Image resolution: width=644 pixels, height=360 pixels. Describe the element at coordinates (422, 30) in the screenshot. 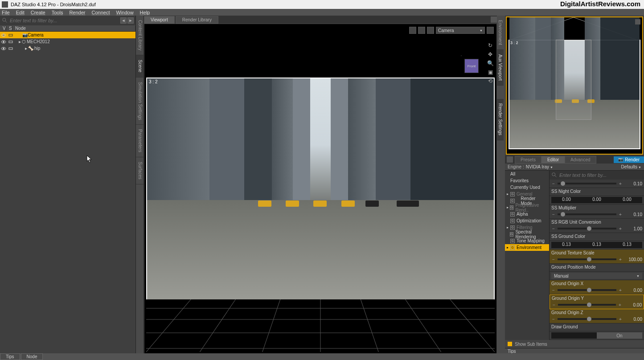

I see `wireframe-icon` at that location.